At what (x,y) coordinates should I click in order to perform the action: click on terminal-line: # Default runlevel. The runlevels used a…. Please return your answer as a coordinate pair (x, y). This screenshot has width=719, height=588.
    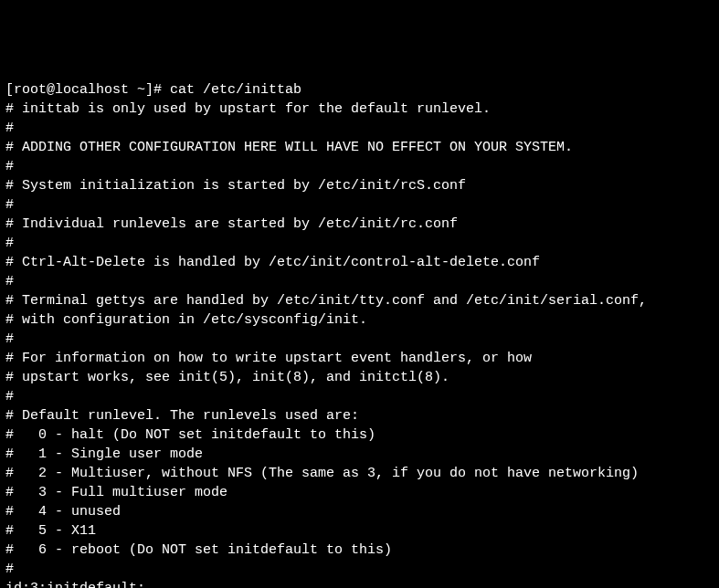
    Looking at the image, I should click on (360, 416).